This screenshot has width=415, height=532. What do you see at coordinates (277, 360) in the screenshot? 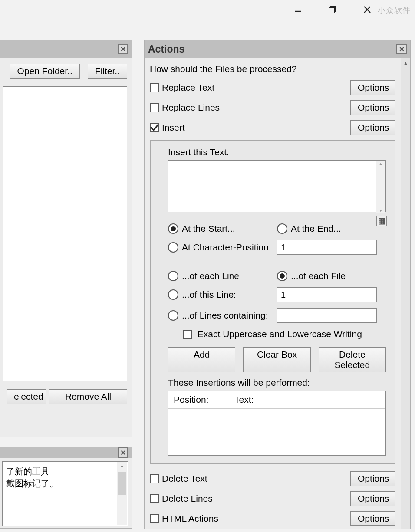
I see `insert-clear-button: Clear Box` at bounding box center [277, 360].